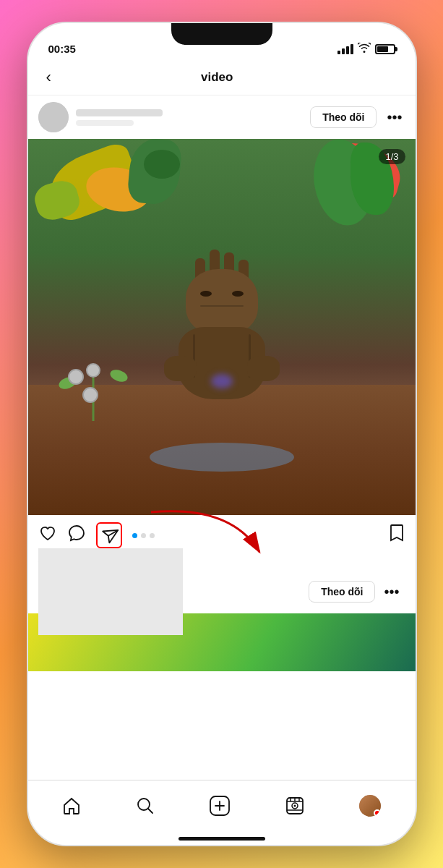  What do you see at coordinates (345, 49) in the screenshot?
I see `signal-icon` at bounding box center [345, 49].